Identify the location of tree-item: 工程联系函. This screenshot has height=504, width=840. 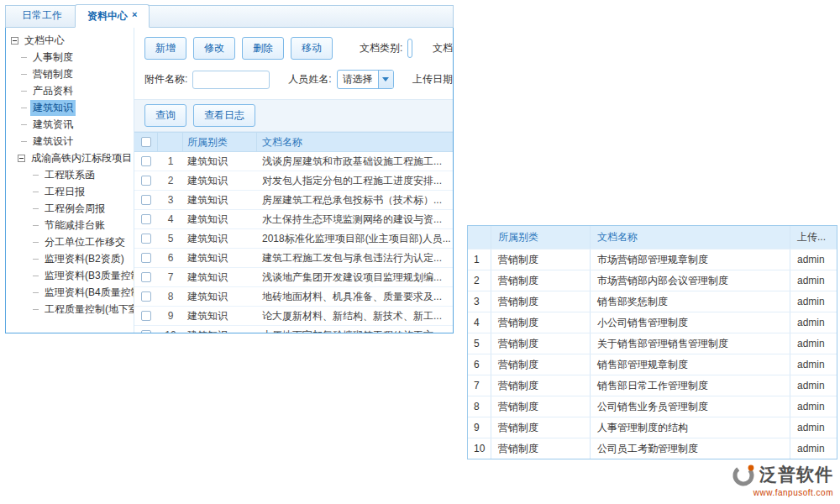
(71, 175).